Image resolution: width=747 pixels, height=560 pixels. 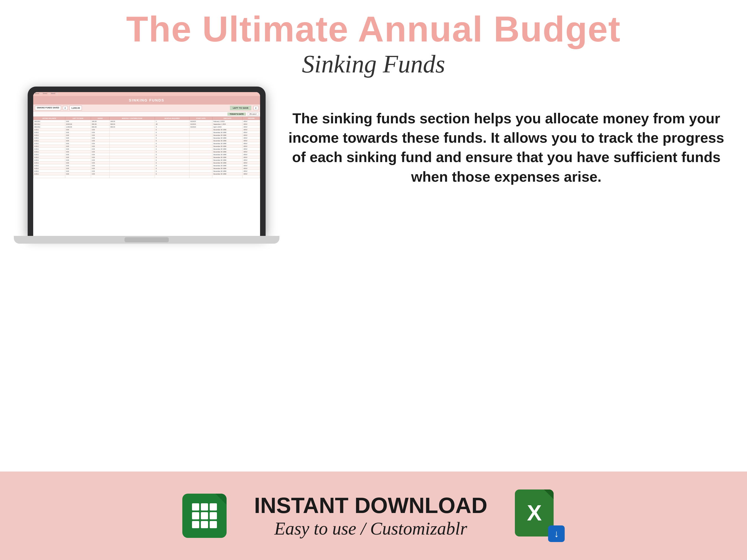 I want to click on sheet-tab-2: Sheet2, so click(x=45, y=94).